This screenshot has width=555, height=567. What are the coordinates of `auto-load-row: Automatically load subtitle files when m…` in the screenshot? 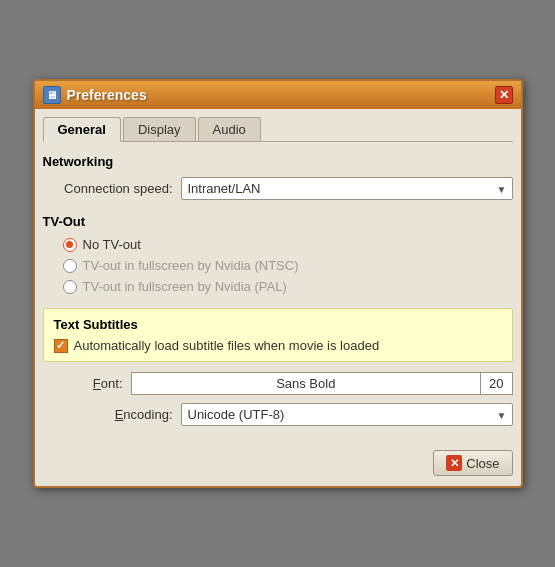 It's located at (278, 346).